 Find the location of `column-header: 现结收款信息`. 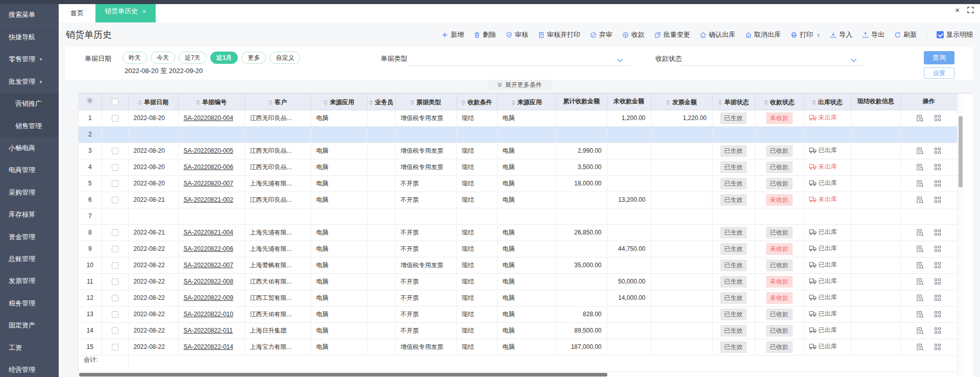

column-header: 现结收款信息 is located at coordinates (876, 102).